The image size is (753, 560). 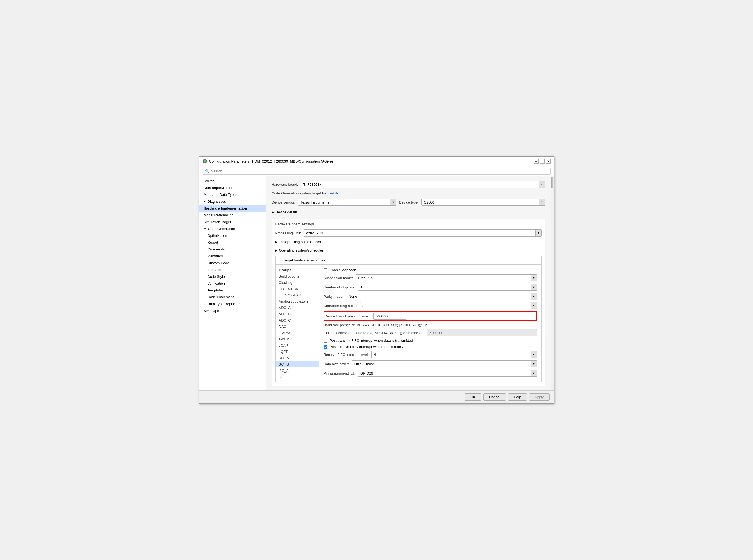 I want to click on post-rx-fifo-checkbox, so click(x=325, y=347).